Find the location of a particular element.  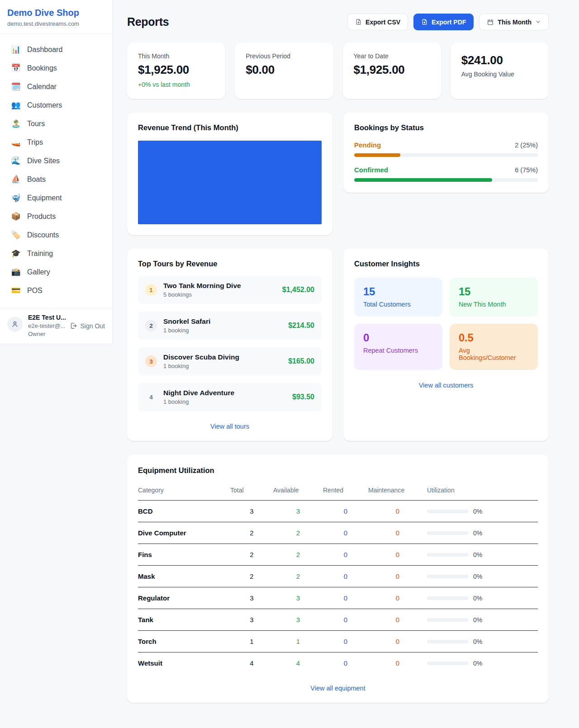

view-all-customers-link: View all customers is located at coordinates (446, 385).